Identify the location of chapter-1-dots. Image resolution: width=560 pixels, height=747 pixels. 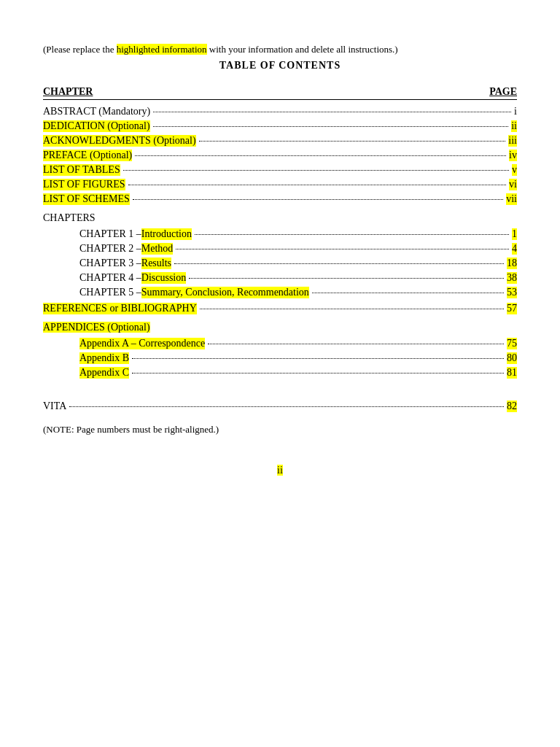
(351, 235).